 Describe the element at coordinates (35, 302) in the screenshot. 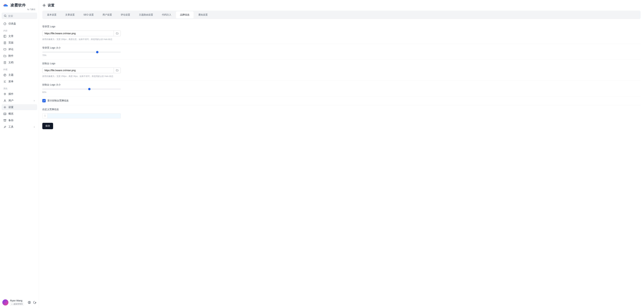

I see `logout-icon` at that location.